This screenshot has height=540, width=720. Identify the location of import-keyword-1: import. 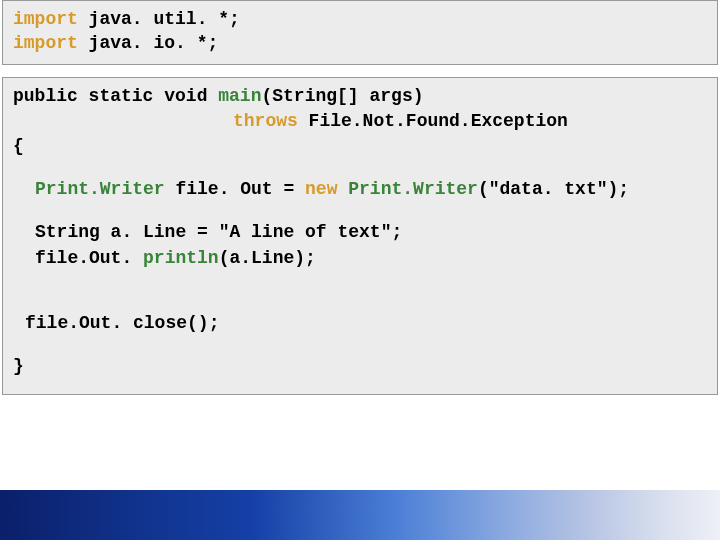
(46, 19).